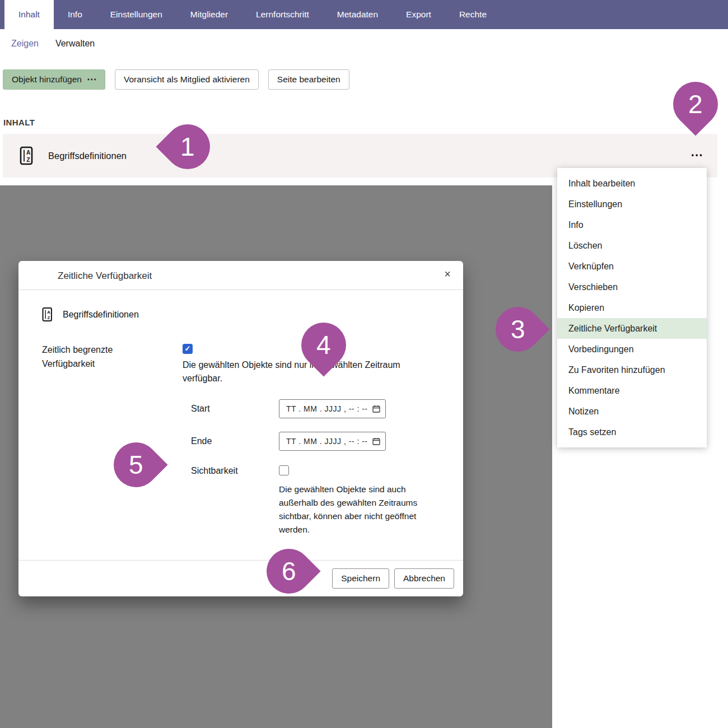  I want to click on start-datetime-placeholder: TT . MM . JJJJ , -- : --, so click(327, 409).